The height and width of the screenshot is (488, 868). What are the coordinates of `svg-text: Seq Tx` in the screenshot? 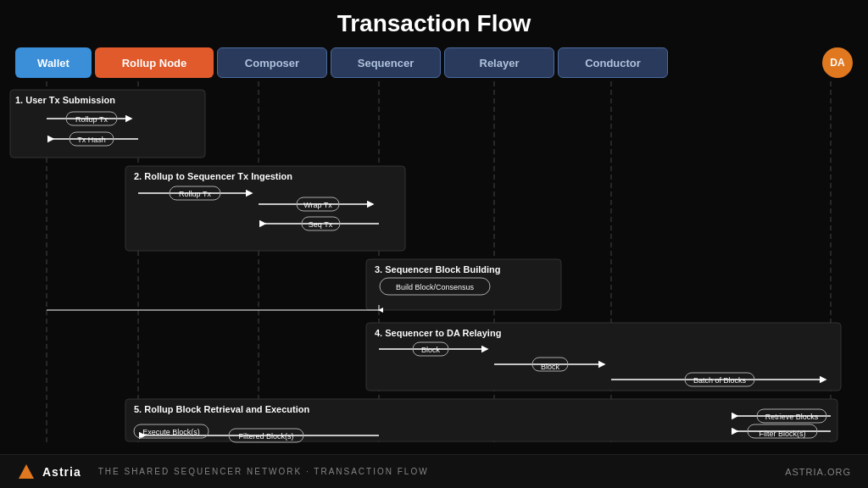 It's located at (320, 225).